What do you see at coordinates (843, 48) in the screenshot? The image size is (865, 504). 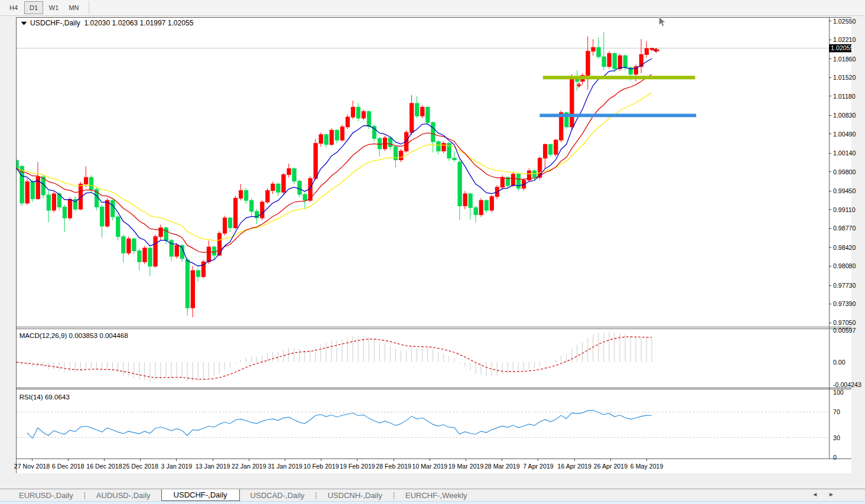 I see `svg-text: 1.02055` at bounding box center [843, 48].